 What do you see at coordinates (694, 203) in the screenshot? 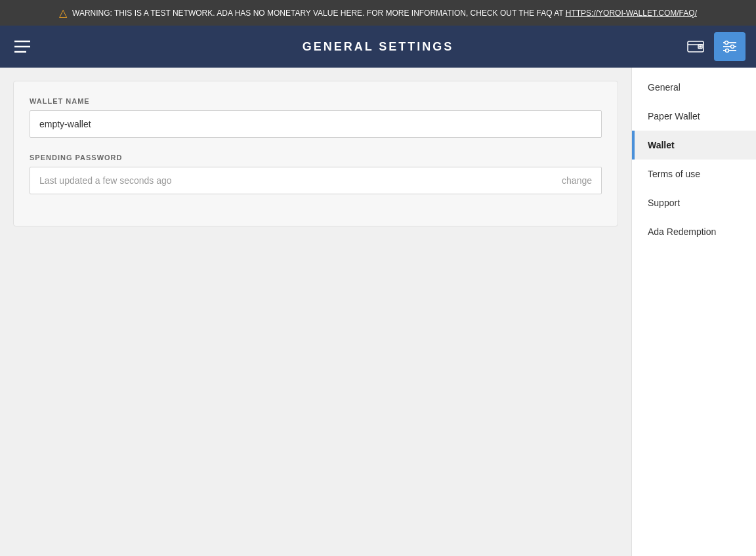
I see `sidebar-item-support: Support` at bounding box center [694, 203].